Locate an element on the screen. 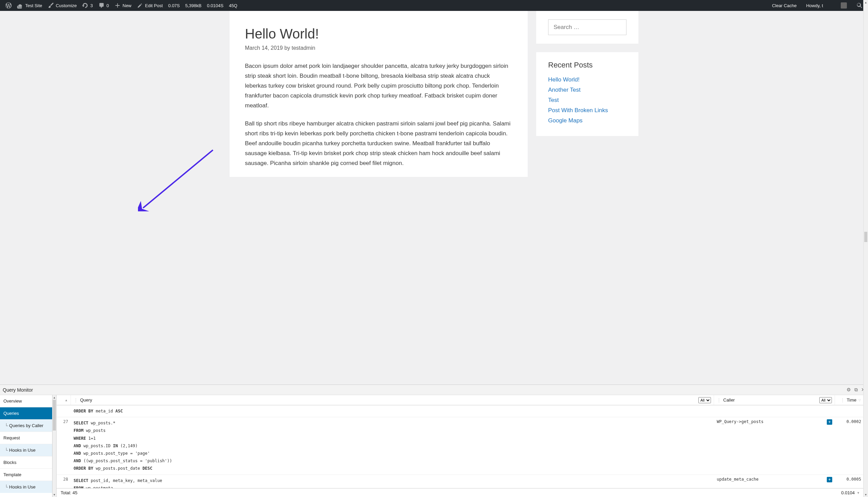 The height and width of the screenshot is (497, 868). avatar is located at coordinates (844, 5).